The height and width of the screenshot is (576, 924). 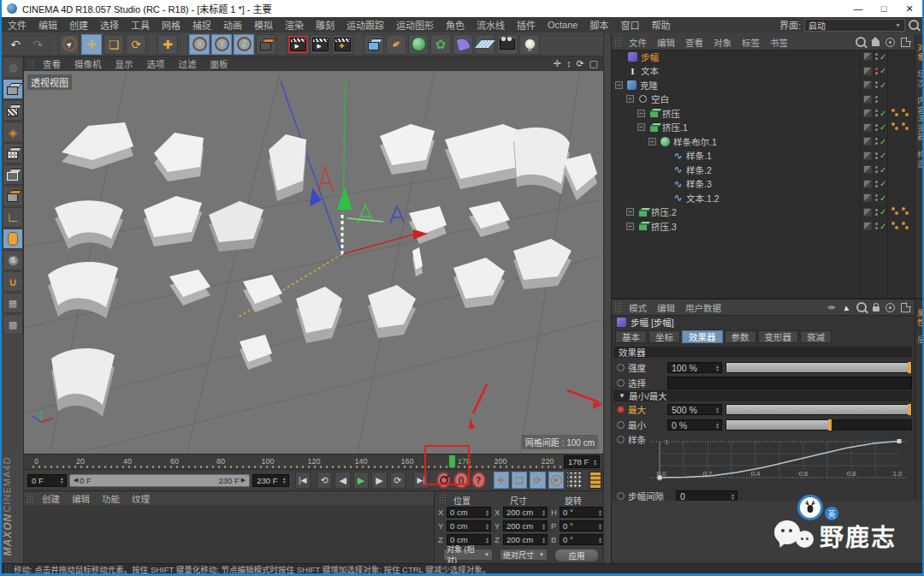 What do you see at coordinates (900, 442) in the screenshot?
I see `spline-point-end` at bounding box center [900, 442].